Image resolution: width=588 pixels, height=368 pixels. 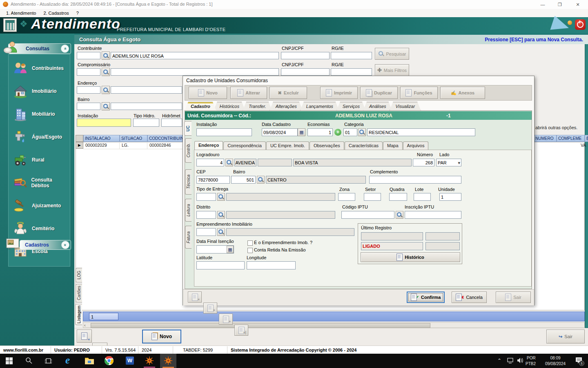 What do you see at coordinates (188, 128) in the screenshot?
I see `vtab-uc: UC` at bounding box center [188, 128].